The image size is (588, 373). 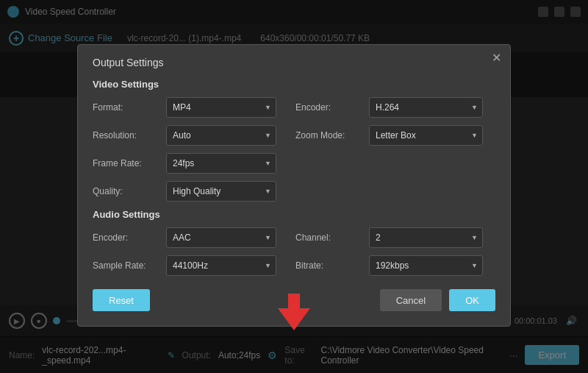 I want to click on samplerate-select: 44100Hz, so click(x=221, y=266).